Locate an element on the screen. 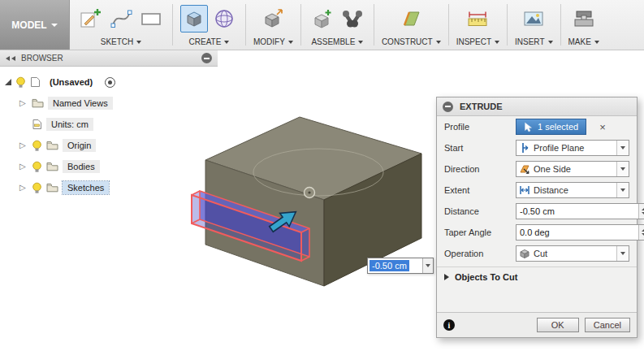 This screenshot has height=351, width=644. expander-expanded-icon is located at coordinates (8, 82).